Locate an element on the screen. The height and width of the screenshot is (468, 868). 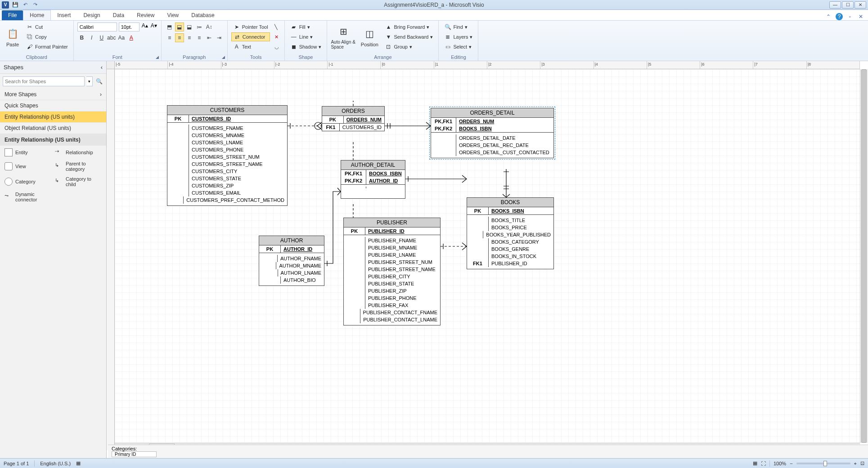
connector-tool-button: ⇄Connector is located at coordinates (251, 37).